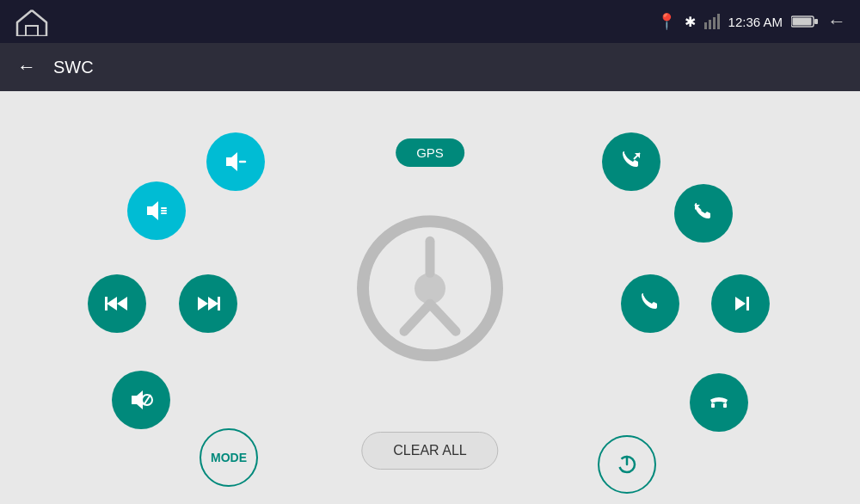  Describe the element at coordinates (430, 22) in the screenshot. I see `status-bar: 📍 ✱ 12:36 AM ←` at that location.